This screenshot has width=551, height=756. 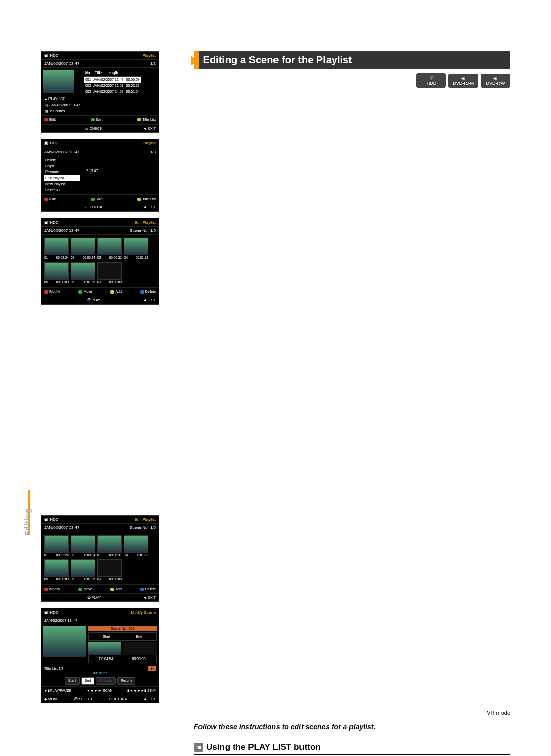 I want to click on instruction-line: Follow these instructions to edit scenes…, so click(x=352, y=727).